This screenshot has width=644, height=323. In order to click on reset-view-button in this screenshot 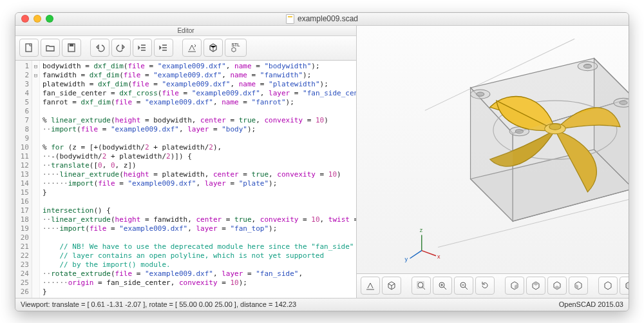, I will do `click(485, 286)`.